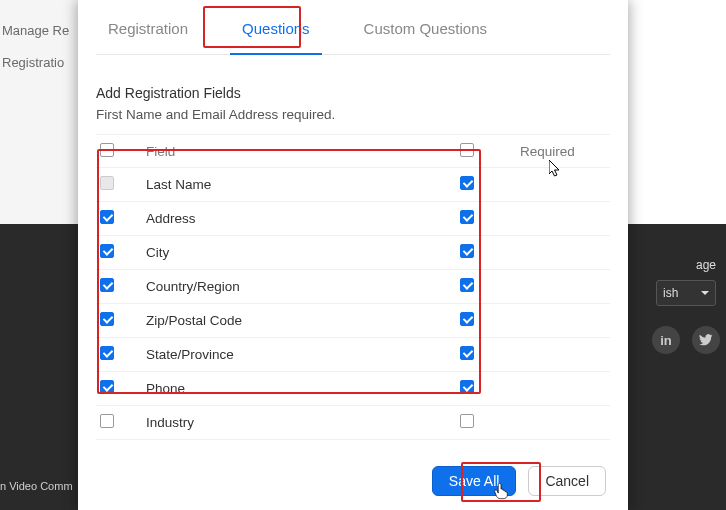 The image size is (726, 510). What do you see at coordinates (353, 321) in the screenshot?
I see `field-row: Zip/Postal Code` at bounding box center [353, 321].